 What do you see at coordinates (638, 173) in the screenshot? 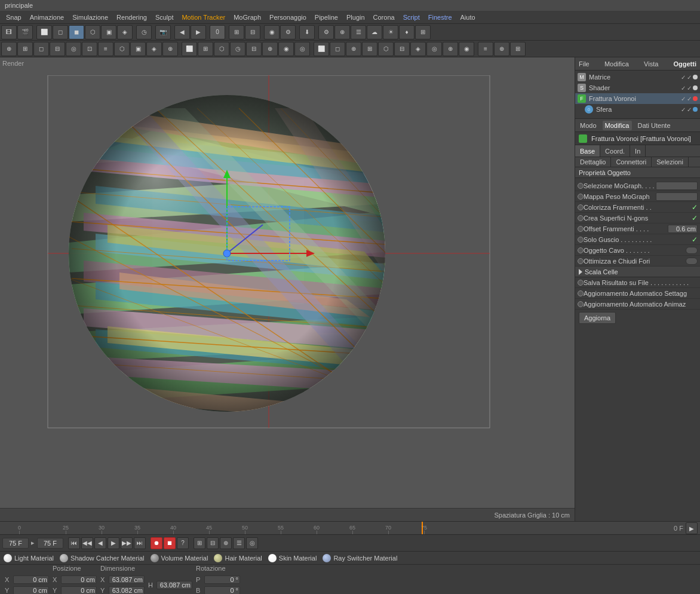
I see `section-proprieta-oggetto: Proprietà Oggetto` at bounding box center [638, 173].